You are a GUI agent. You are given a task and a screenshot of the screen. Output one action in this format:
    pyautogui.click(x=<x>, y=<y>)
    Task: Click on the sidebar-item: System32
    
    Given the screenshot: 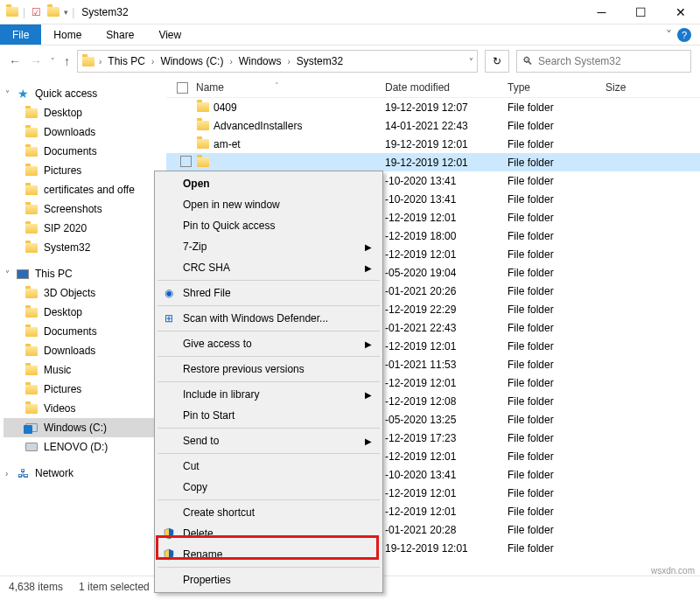 What is the action you would take?
    pyautogui.click(x=83, y=248)
    